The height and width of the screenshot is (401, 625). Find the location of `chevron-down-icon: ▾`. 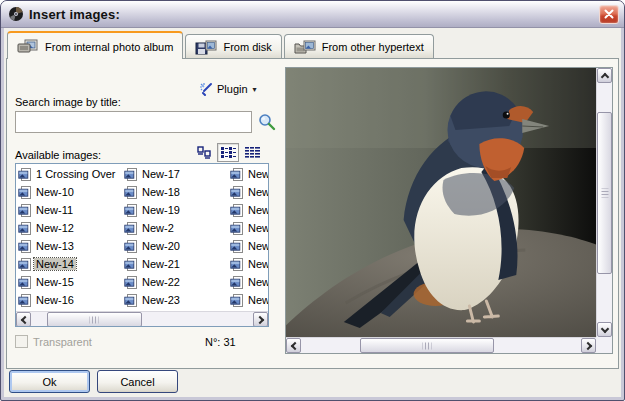

chevron-down-icon: ▾ is located at coordinates (255, 90).